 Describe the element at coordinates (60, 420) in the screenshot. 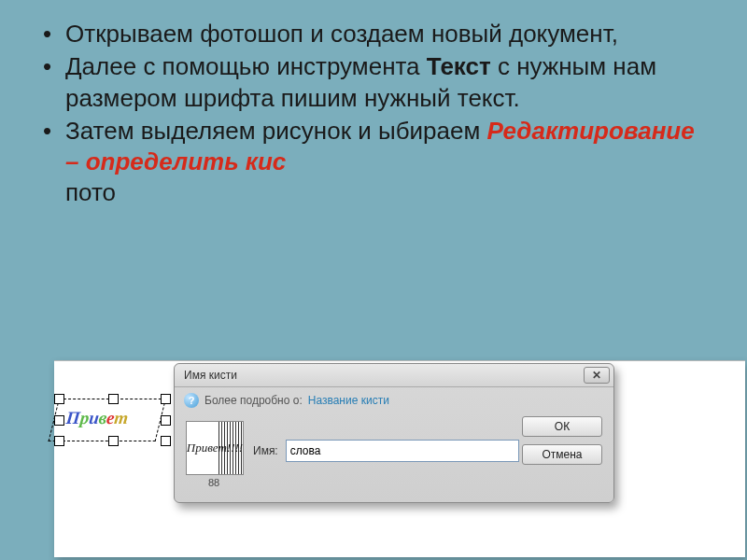

I see `handle-mid-left` at that location.